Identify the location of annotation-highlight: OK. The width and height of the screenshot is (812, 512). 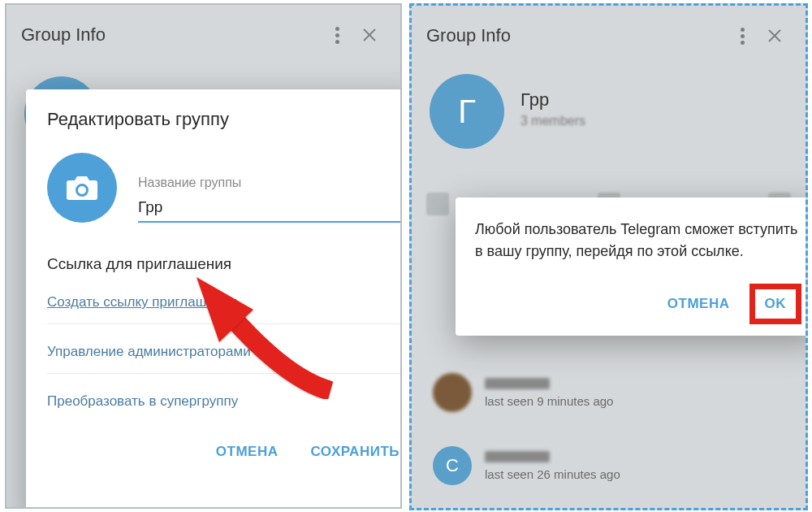
(776, 304).